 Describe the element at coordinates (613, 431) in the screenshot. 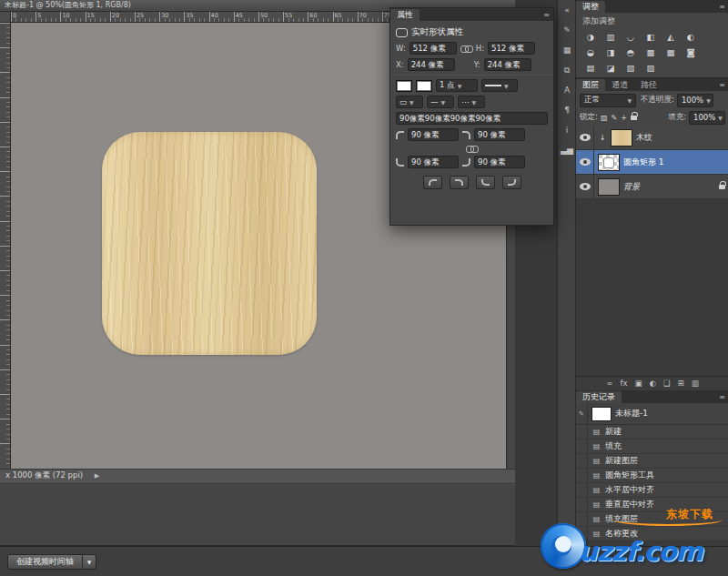

I see `history-step-name: 新建` at that location.